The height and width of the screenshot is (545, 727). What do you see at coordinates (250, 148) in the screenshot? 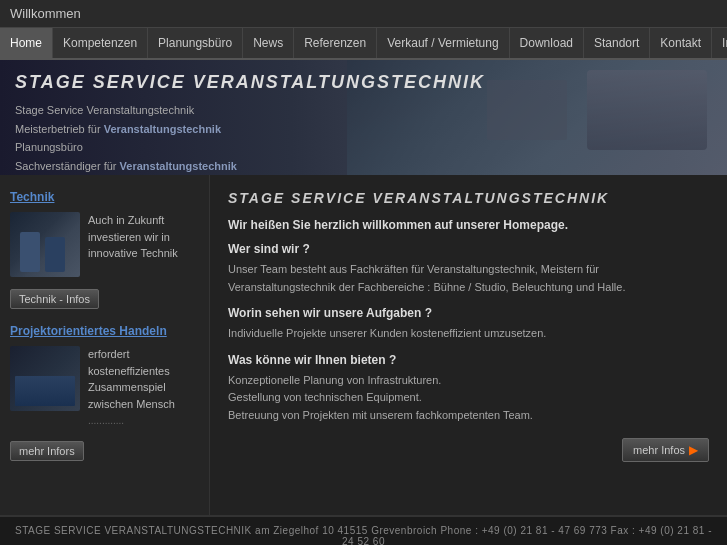
I see `hero-line-3: Planungsbüro` at bounding box center [250, 148].